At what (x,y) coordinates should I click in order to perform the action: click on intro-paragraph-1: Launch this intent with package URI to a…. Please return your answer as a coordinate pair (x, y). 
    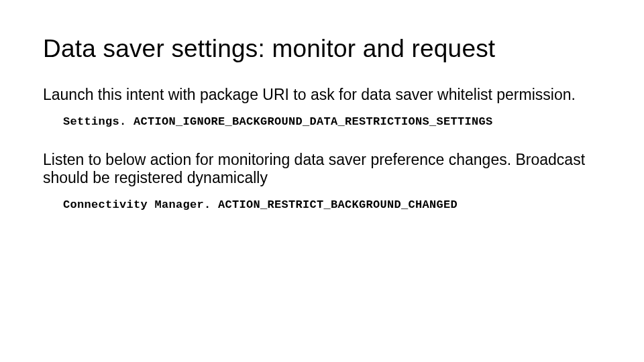
    Looking at the image, I should click on (322, 95).